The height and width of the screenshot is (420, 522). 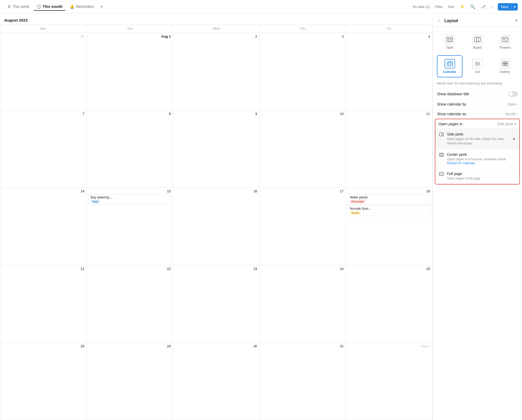 I want to click on panel-close-button: ×, so click(x=516, y=21).